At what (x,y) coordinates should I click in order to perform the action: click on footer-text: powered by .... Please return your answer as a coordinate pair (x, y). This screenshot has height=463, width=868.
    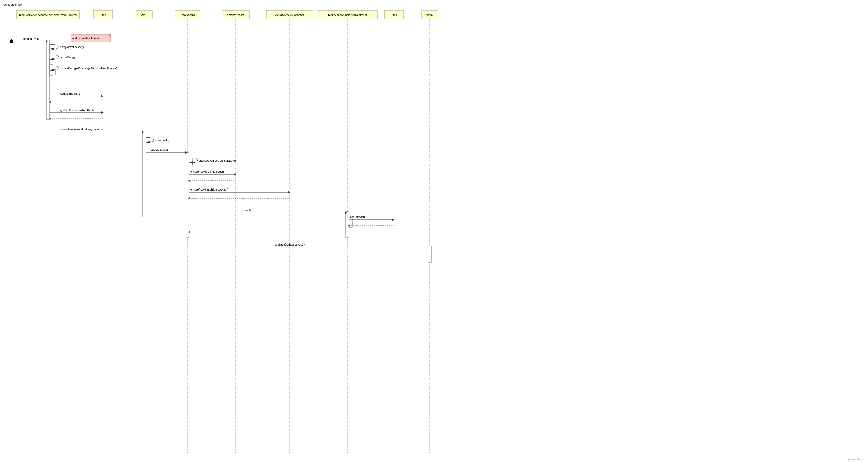
    Looking at the image, I should click on (856, 459).